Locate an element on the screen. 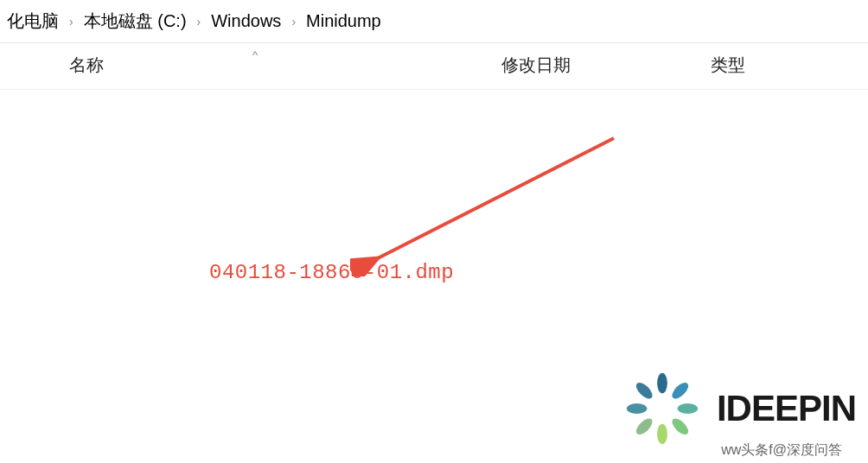 This screenshot has height=463, width=868. sort-indicator-icon: ^ is located at coordinates (255, 55).